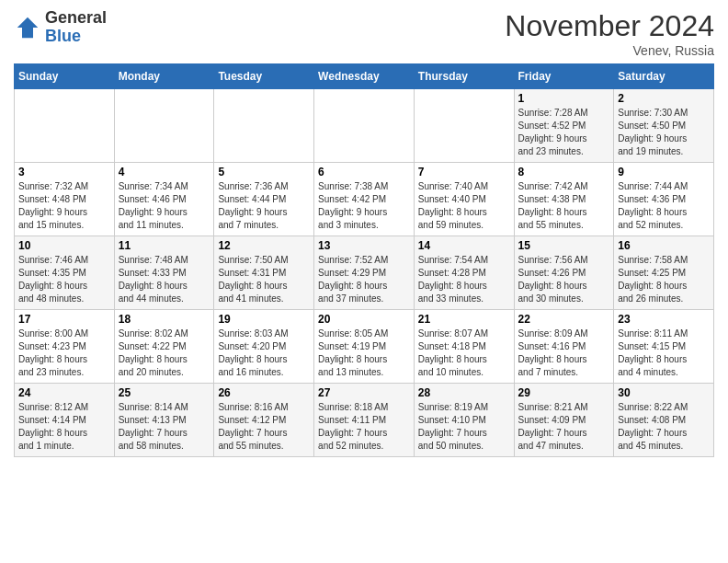 The image size is (728, 563). What do you see at coordinates (165, 206) in the screenshot?
I see `day-info: Sunrise: 7:34 AM Sunset: 4:46 PM Dayligh…` at bounding box center [165, 206].